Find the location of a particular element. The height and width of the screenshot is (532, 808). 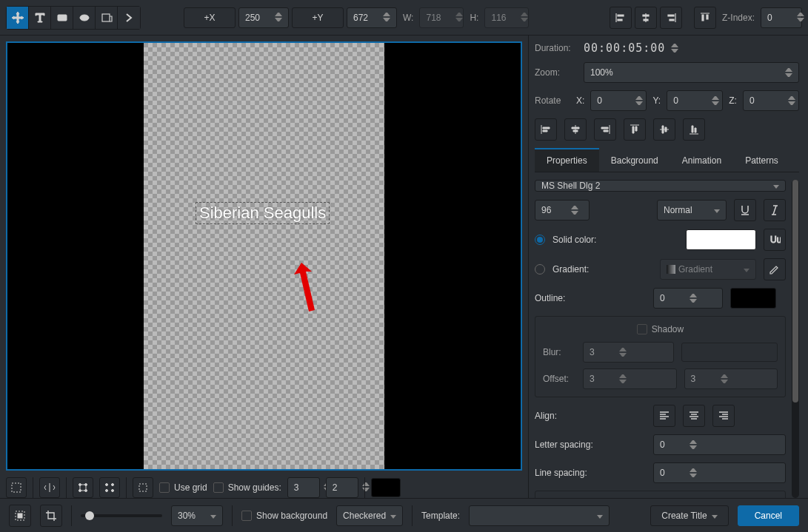

obj-align-right is located at coordinates (605, 129).